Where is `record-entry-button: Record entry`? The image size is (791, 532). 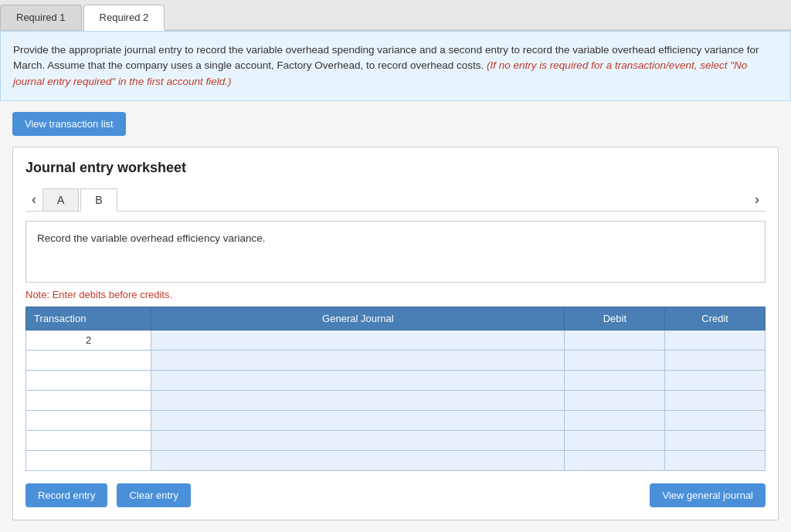 record-entry-button: Record entry is located at coordinates (66, 496).